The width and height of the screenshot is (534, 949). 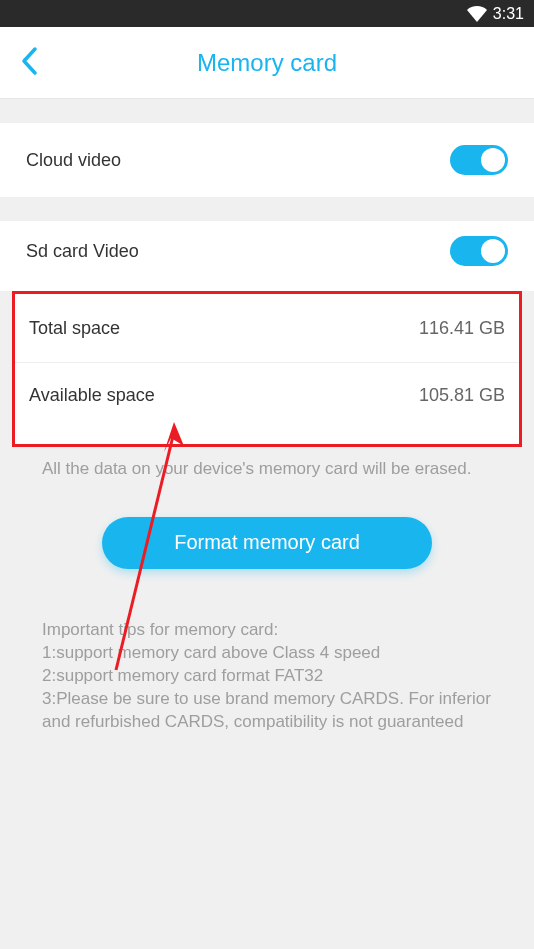 What do you see at coordinates (267, 14) in the screenshot?
I see `status-bar: 3:31` at bounding box center [267, 14].